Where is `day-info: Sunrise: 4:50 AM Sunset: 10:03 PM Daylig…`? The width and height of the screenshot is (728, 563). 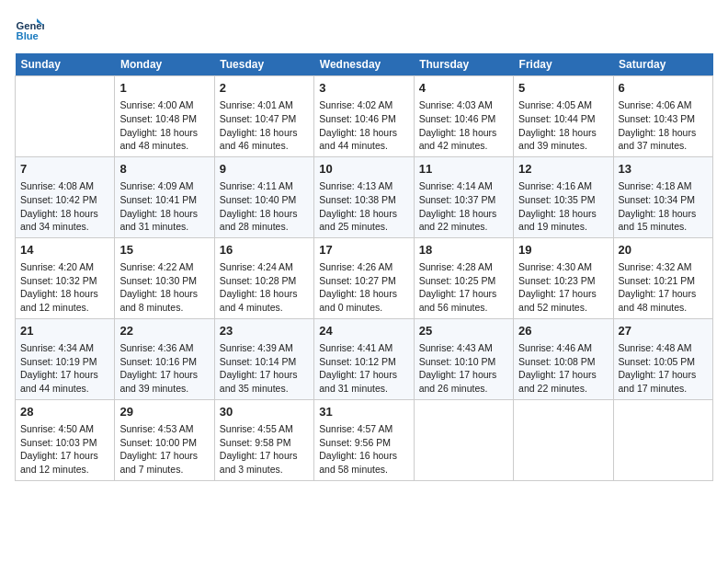 day-info: Sunrise: 4:50 AM Sunset: 10:03 PM Daylig… is located at coordinates (64, 449).